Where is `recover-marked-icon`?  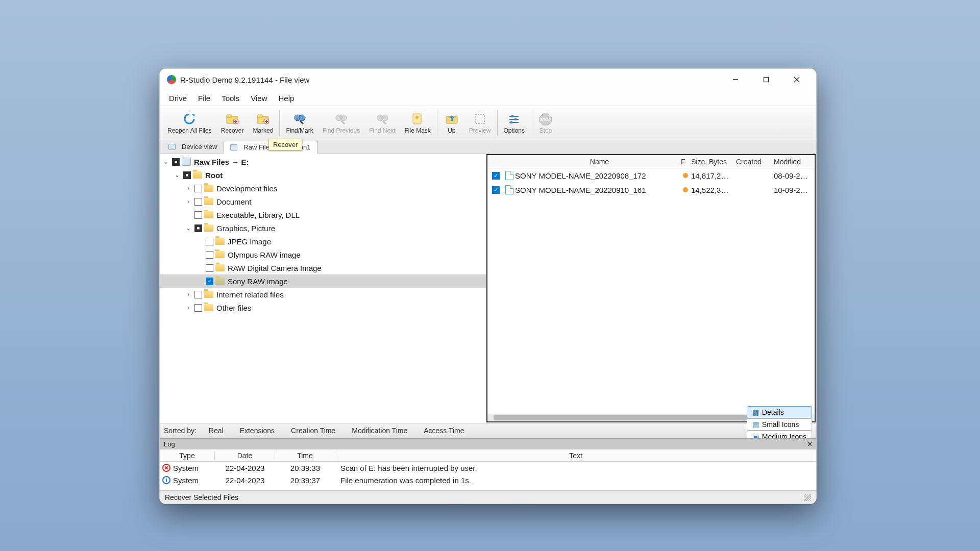
recover-marked-icon is located at coordinates (263, 119).